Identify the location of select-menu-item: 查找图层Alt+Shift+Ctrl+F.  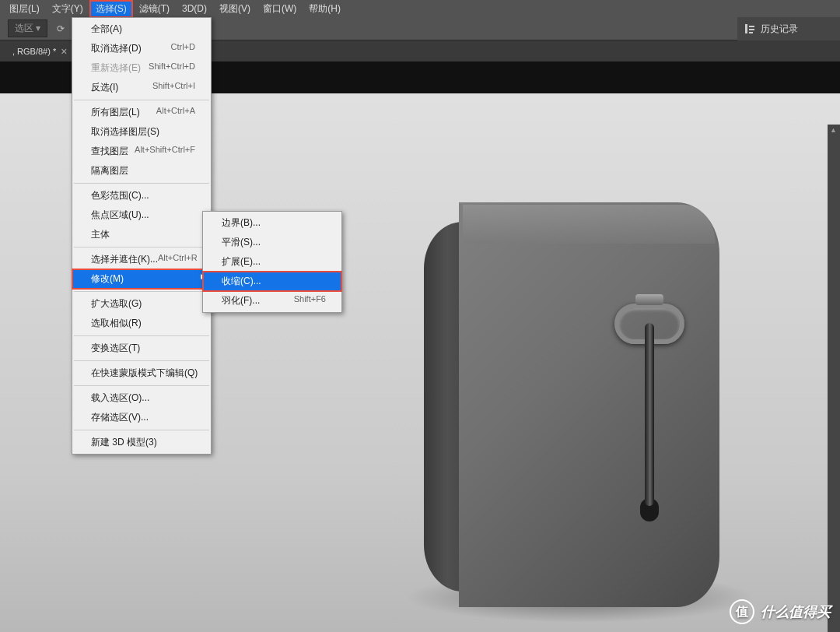
(142, 151).